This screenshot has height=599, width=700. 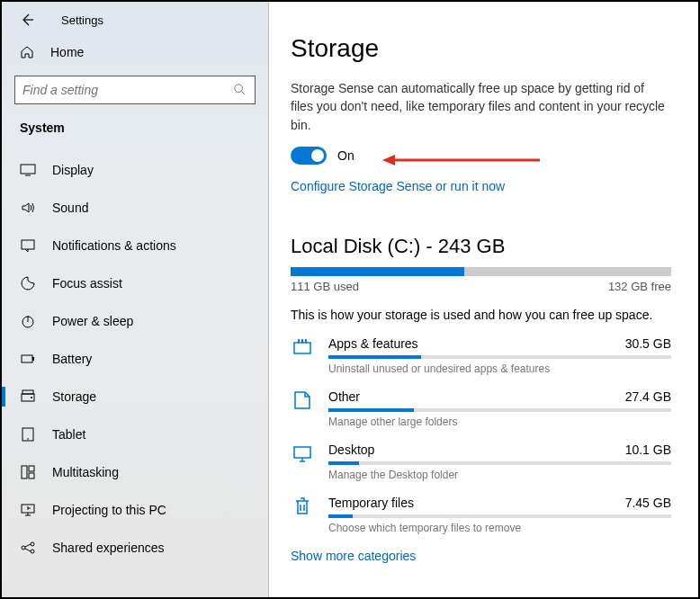 What do you see at coordinates (28, 548) in the screenshot?
I see `shared-icon` at bounding box center [28, 548].